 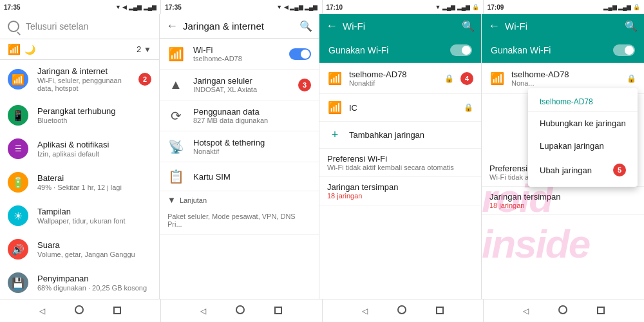 What do you see at coordinates (401, 191) in the screenshot?
I see `wifi-saved-button: Jaringan tersimpan 18 jaringan` at bounding box center [401, 191].